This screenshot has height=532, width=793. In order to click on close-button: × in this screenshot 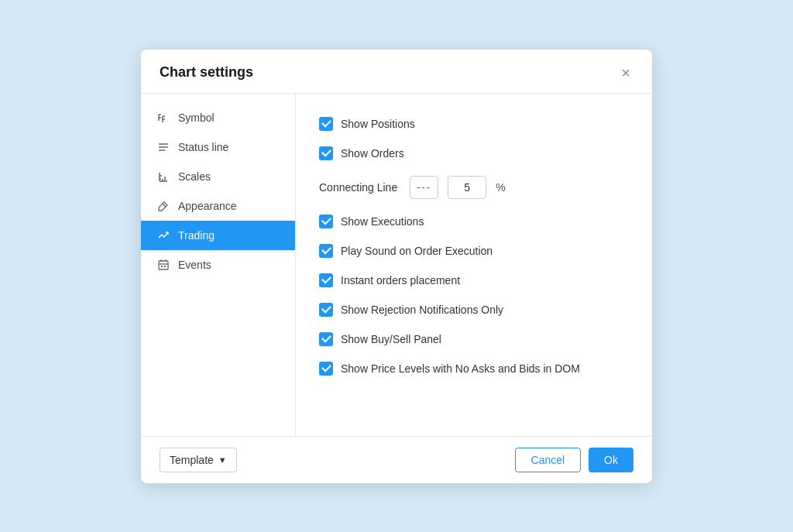, I will do `click(626, 73)`.